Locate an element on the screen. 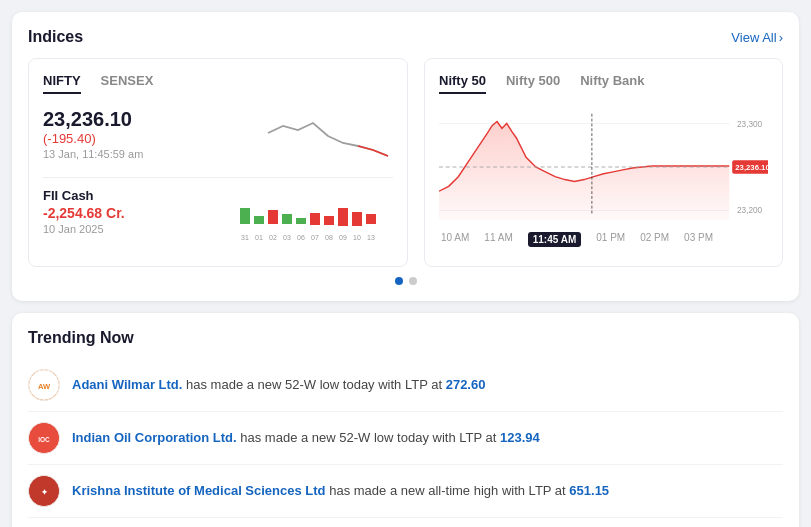 The height and width of the screenshot is (527, 811). fii-label: FII Cash is located at coordinates (84, 196).